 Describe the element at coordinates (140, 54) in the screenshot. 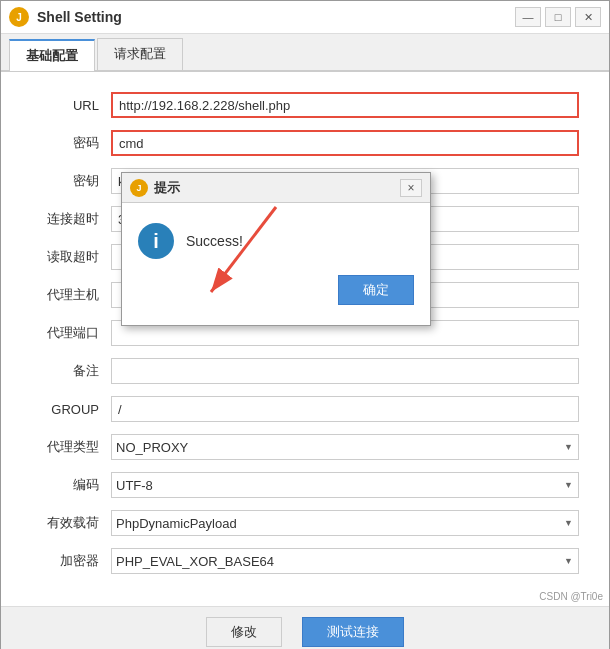

I see `tab-request: 请求配置` at that location.